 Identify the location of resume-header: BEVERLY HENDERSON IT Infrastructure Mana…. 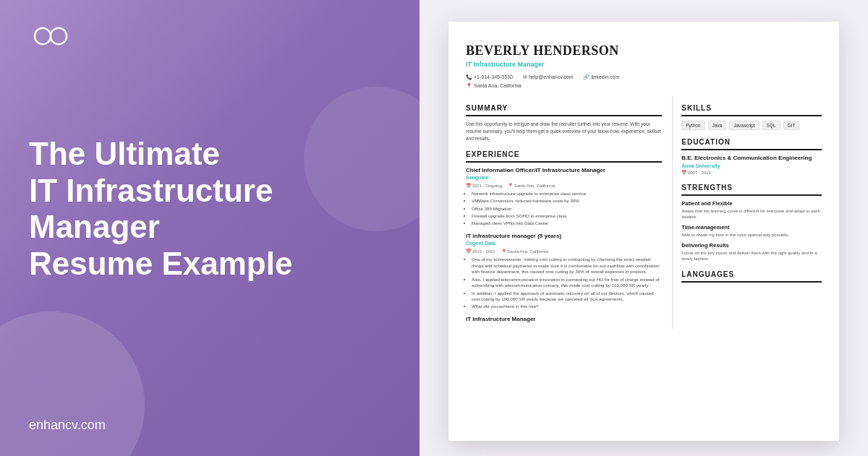
(644, 65).